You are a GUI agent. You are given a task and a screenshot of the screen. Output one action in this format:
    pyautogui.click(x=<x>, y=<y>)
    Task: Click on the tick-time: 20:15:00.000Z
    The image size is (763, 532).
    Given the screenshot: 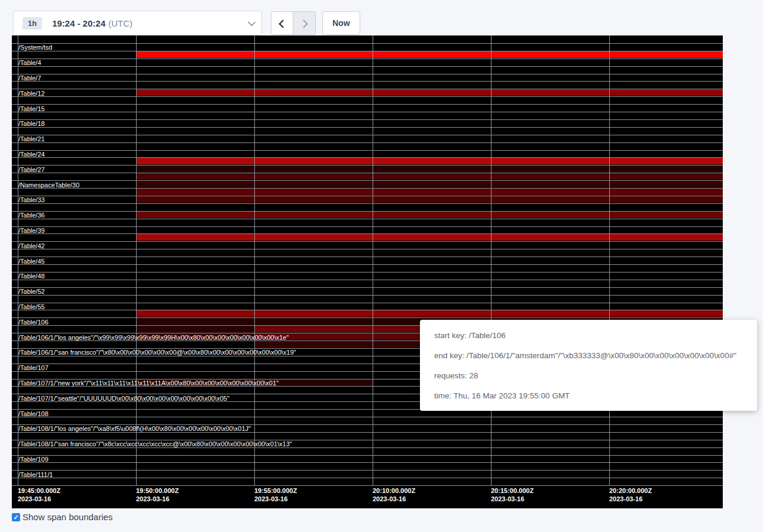 What is the action you would take?
    pyautogui.click(x=512, y=491)
    